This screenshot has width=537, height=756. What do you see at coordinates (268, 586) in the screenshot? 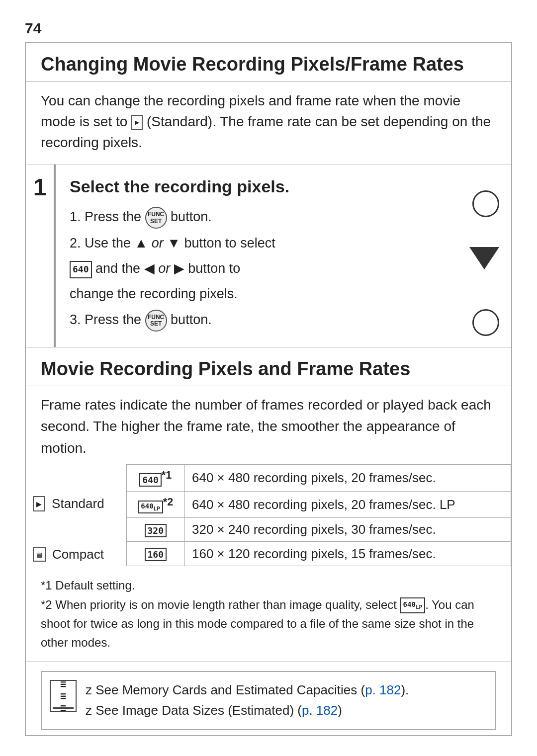
I see `footnote-1: *1 Default setting.` at bounding box center [268, 586].